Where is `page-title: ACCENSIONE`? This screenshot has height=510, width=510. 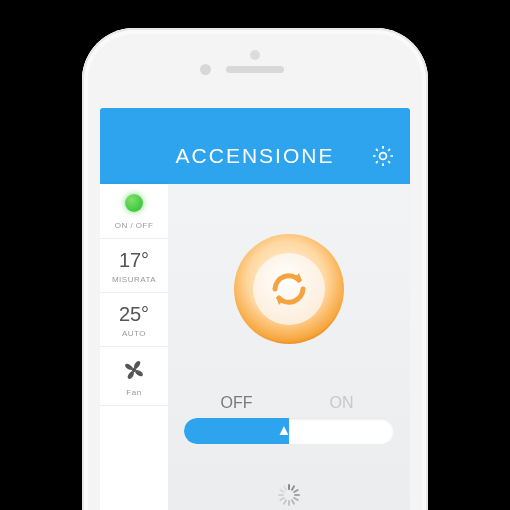
page-title: ACCENSIONE is located at coordinates (256, 156).